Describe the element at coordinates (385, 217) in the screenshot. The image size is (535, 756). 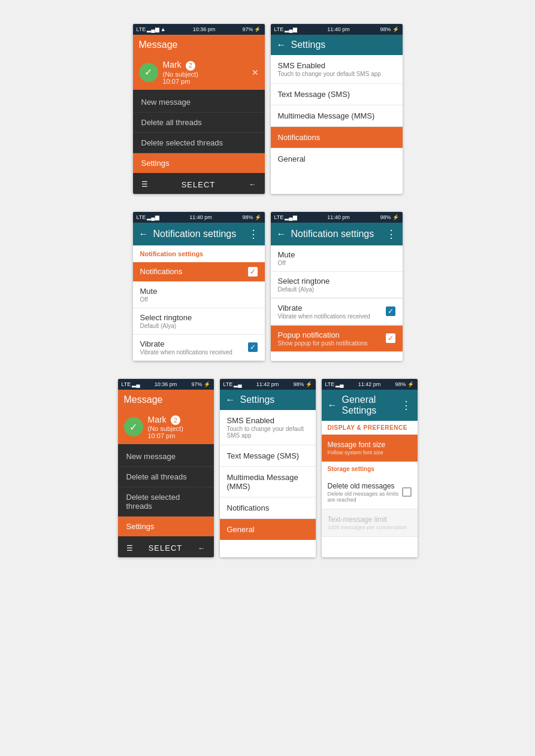
I see `bat-4: 98%` at that location.